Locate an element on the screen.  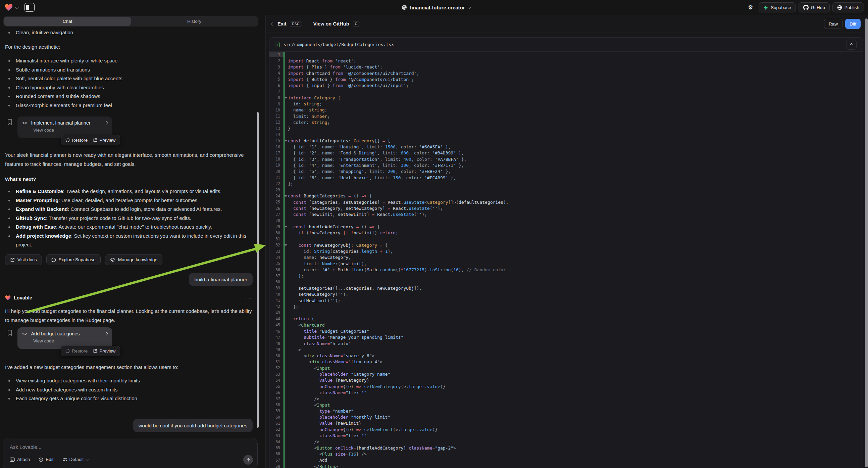
code-line: 37 }; is located at coordinates (566, 276).